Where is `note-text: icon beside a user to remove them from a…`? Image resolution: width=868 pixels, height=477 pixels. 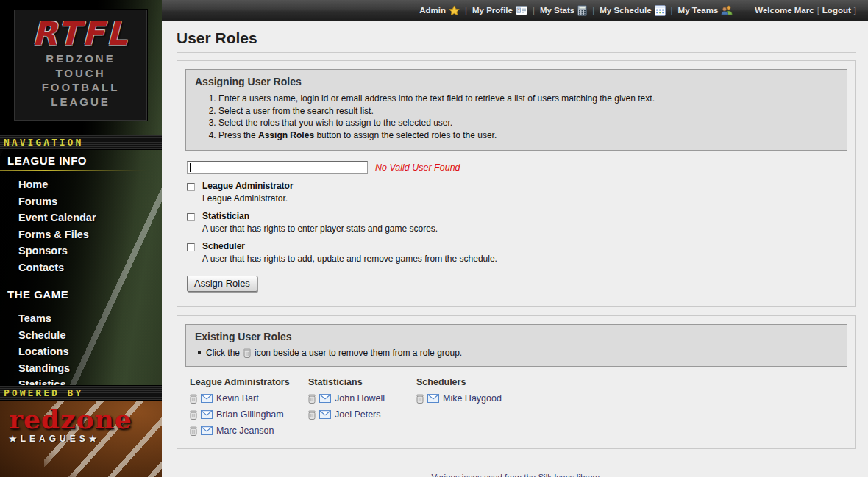
note-text: icon beside a user to remove them from a… is located at coordinates (358, 353).